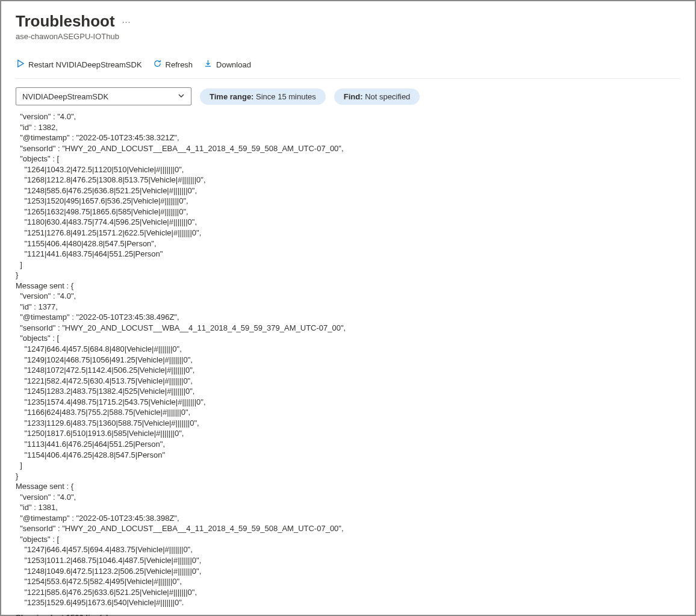  Describe the element at coordinates (65, 22) in the screenshot. I see `page-title: Troubleshoot` at that location.